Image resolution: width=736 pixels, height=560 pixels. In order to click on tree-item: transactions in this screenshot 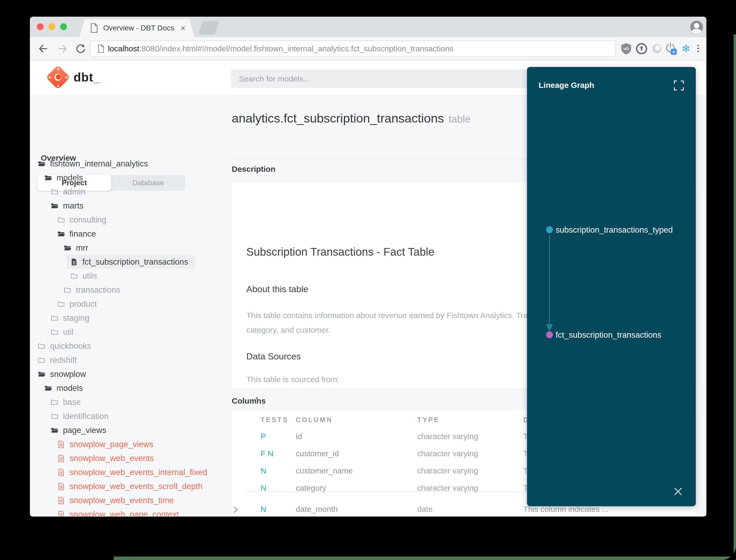, I will do `click(128, 290)`.